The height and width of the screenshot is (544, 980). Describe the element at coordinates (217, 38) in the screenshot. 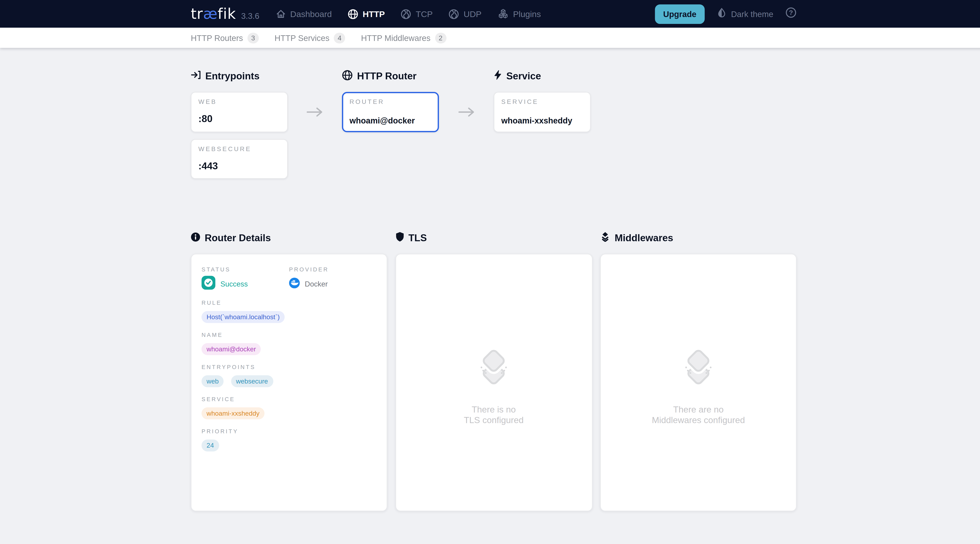

I see `tab-label: HTTP Routers` at that location.